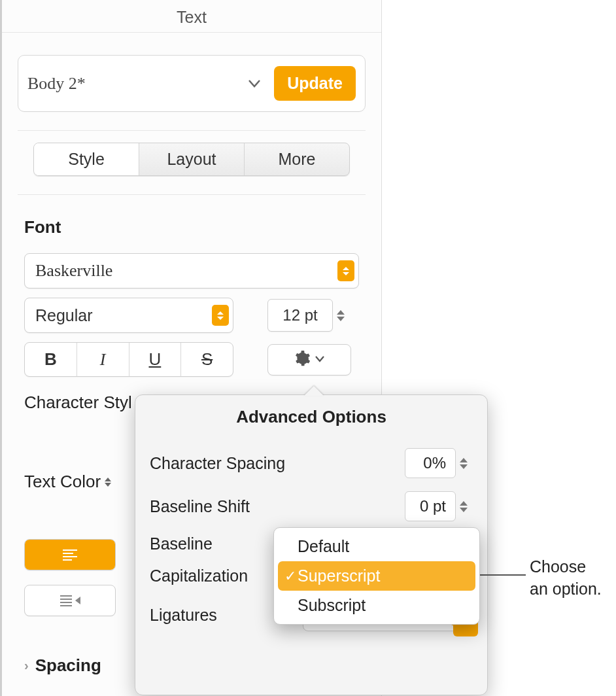 The width and height of the screenshot is (616, 696). I want to click on strikethrough-button: S, so click(207, 360).